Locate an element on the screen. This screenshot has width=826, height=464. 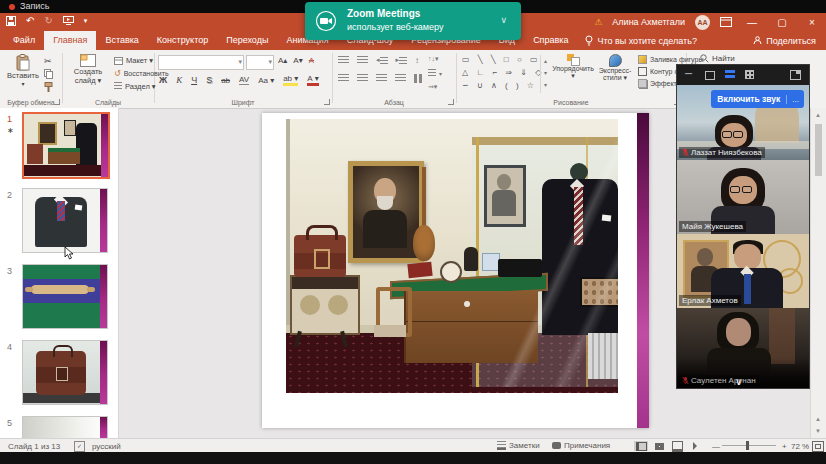
text-highlight-button: ab ▾ is located at coordinates (290, 80).